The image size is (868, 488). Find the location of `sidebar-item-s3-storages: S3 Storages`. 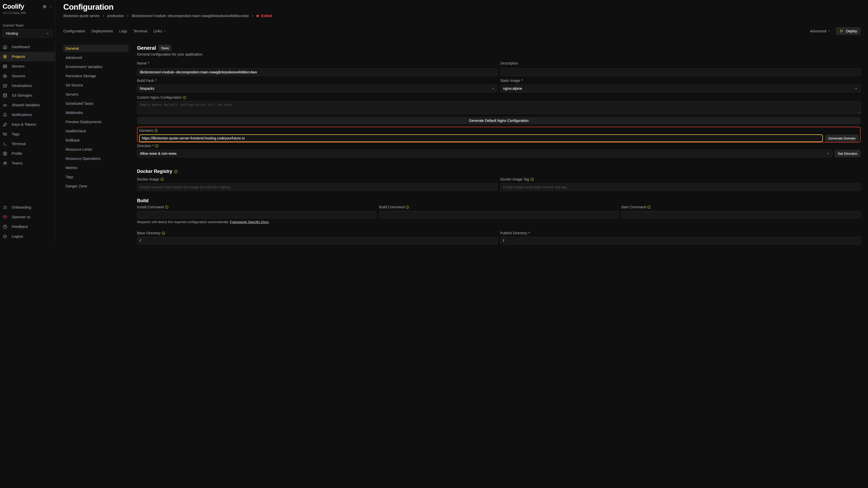

sidebar-item-s3-storages: S3 Storages is located at coordinates (28, 96).